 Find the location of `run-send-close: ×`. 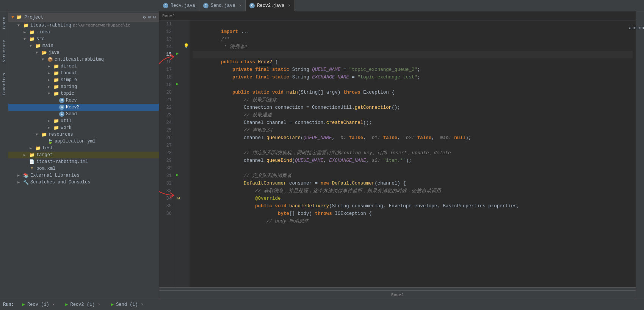

run-send-close: × is located at coordinates (143, 305).